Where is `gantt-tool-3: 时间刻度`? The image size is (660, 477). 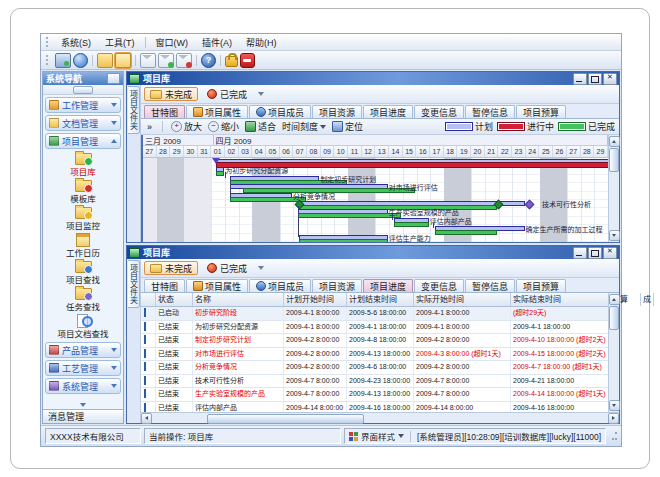
gantt-tool-3: 时间刻度 is located at coordinates (304, 126).